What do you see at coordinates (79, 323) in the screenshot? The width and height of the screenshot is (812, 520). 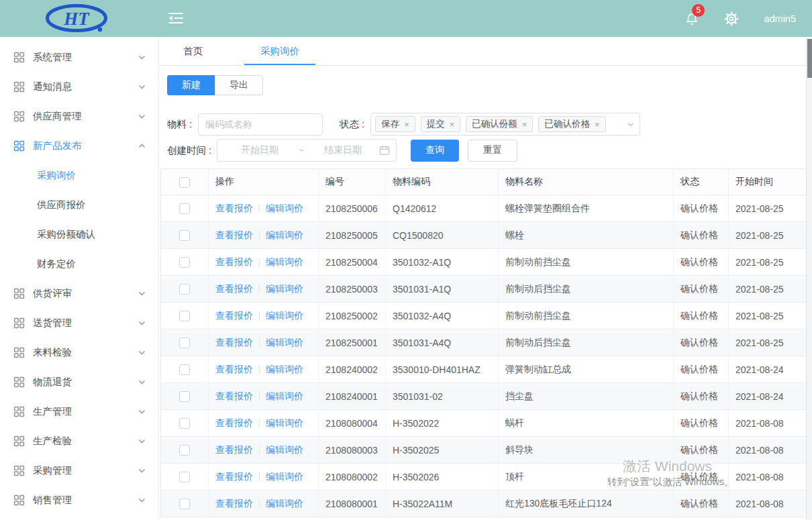 I see `sidebar-item-delivery-management: 送货管理` at bounding box center [79, 323].